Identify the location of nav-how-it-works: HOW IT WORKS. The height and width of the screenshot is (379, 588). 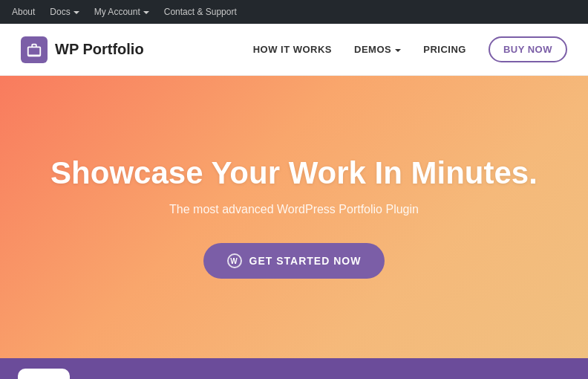
(293, 49).